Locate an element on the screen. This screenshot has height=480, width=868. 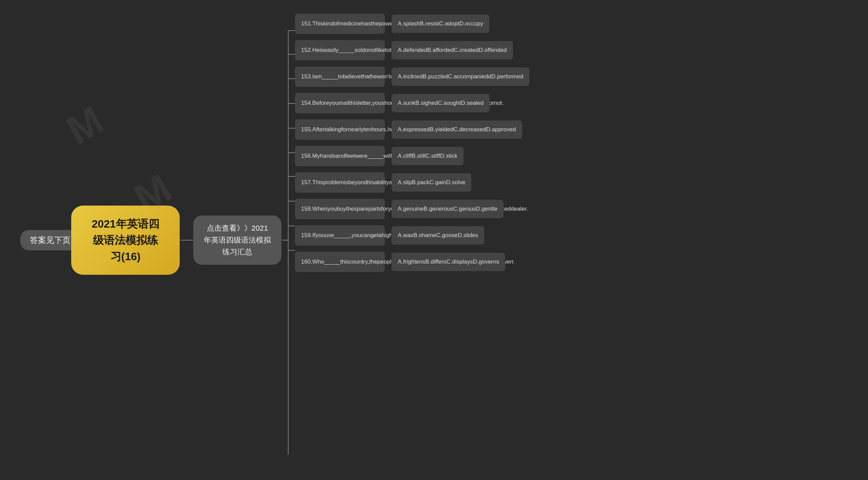
answer-box-157: A.slipB.packC.gainD.solve is located at coordinates (431, 183).